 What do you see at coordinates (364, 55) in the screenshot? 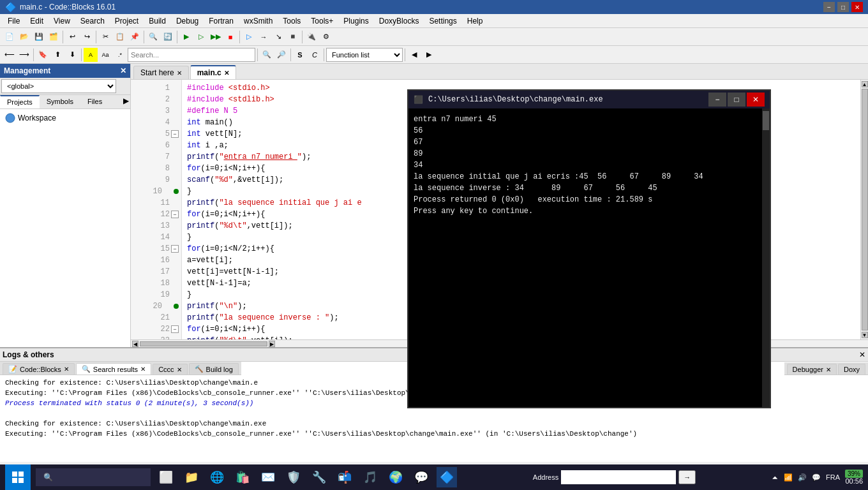
I see `function-dropdown: Function list` at bounding box center [364, 55].